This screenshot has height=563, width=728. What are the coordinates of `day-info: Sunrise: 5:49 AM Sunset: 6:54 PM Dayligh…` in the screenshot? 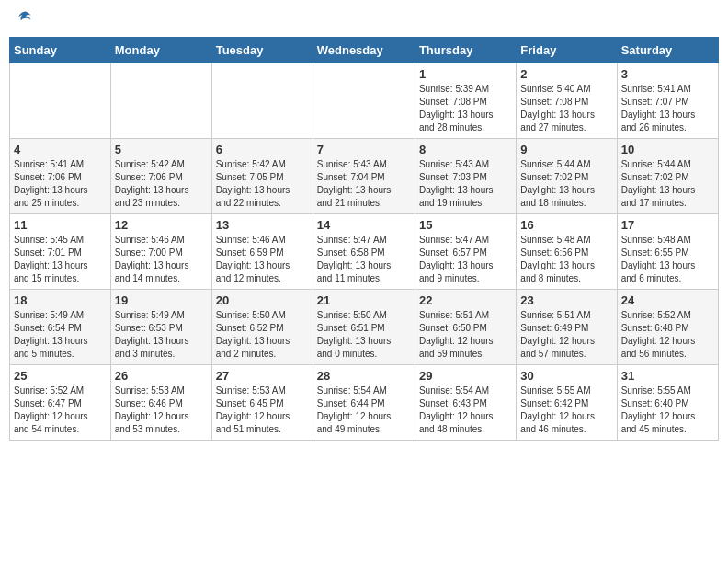 It's located at (61, 335).